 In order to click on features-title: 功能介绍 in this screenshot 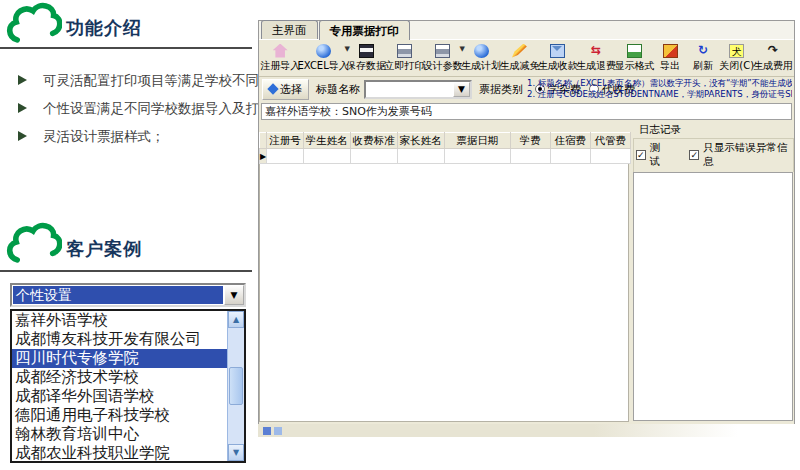, I will do `click(104, 28)`.